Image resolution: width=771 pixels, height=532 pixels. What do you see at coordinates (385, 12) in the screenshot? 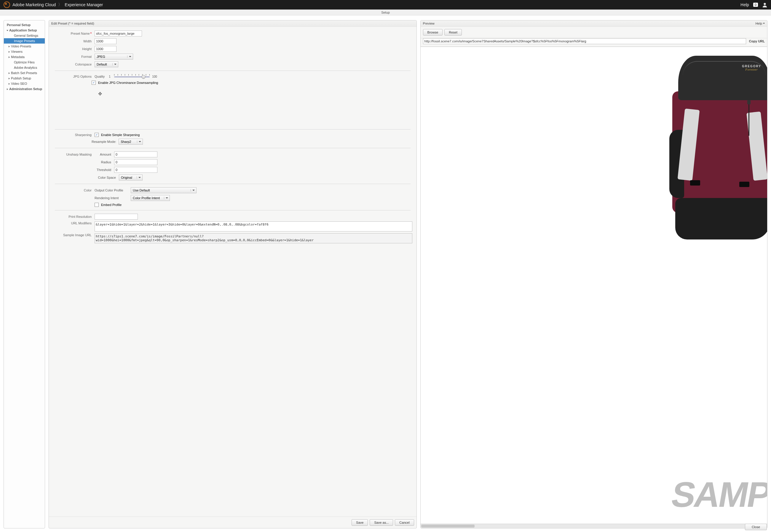
I see `section-subheader: Setup` at bounding box center [385, 12].